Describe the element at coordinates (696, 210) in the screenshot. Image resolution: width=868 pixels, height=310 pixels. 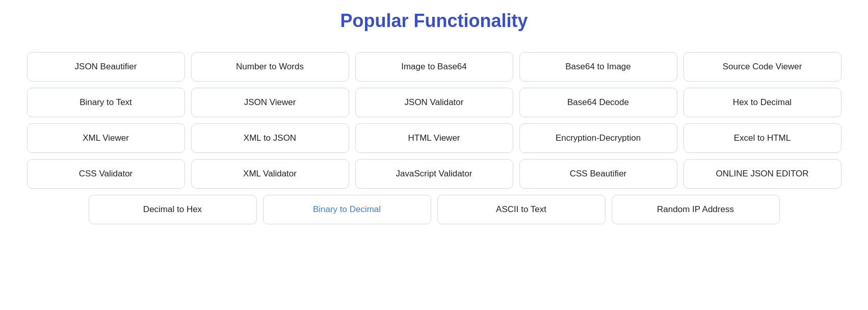
I see `tile-random-ip-address: Random IP Address` at that location.